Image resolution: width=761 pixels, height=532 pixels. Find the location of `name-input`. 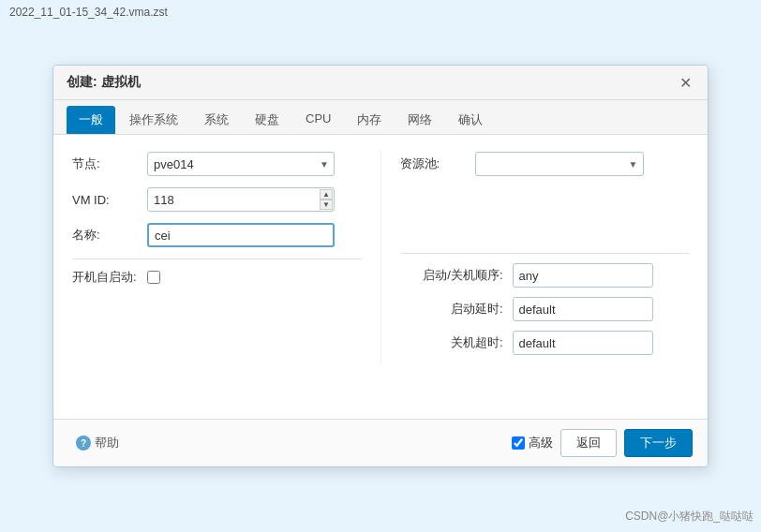

name-input is located at coordinates (241, 235).